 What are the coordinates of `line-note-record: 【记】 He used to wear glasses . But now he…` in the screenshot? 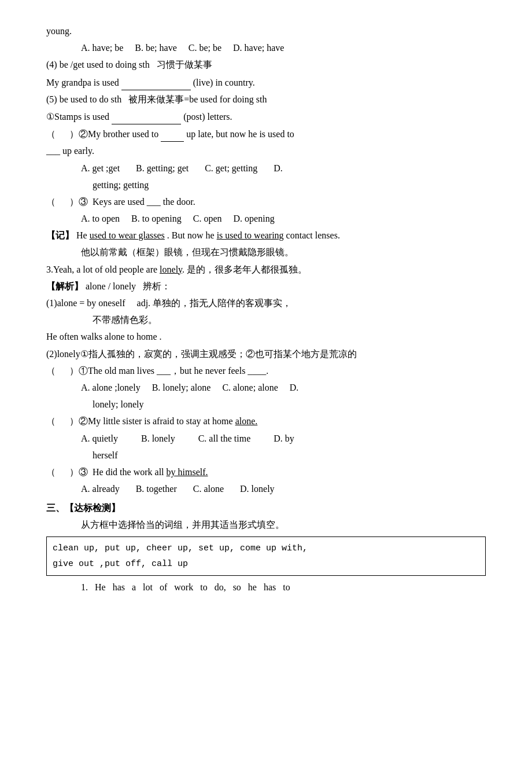 It's located at (266, 235).